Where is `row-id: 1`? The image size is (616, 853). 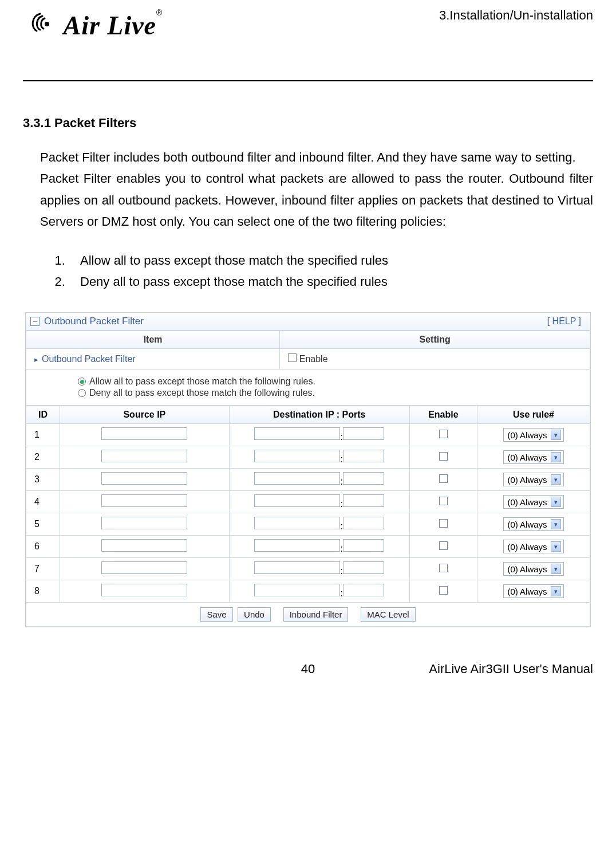
row-id: 1 is located at coordinates (44, 435).